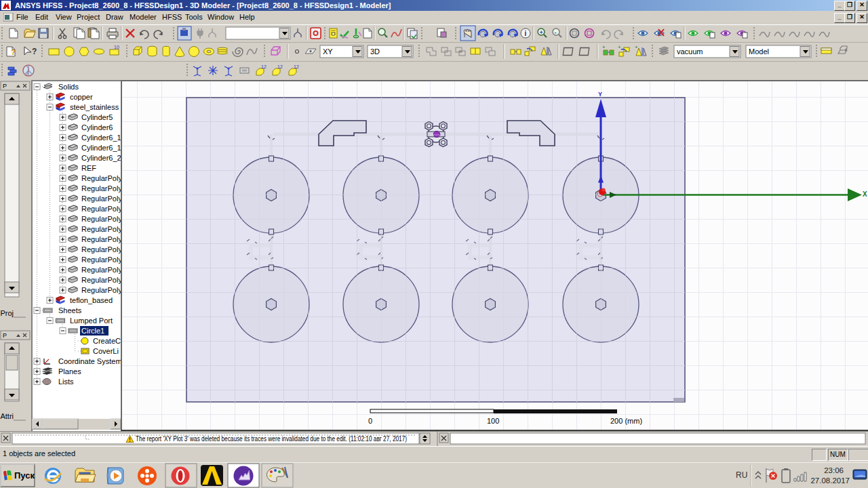 The height and width of the screenshot is (488, 868). Describe the element at coordinates (90, 361) in the screenshot. I see `svg-text: Coordinate Systems` at that location.